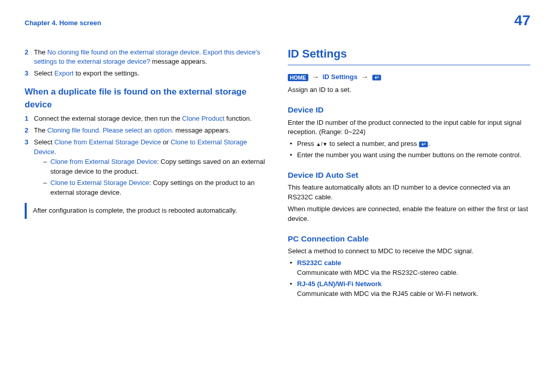 Image resolution: width=555 pixels, height=392 pixels. Describe the element at coordinates (155, 167) in the screenshot. I see `list-item: Clone from External Storage Device: Copy…` at that location.